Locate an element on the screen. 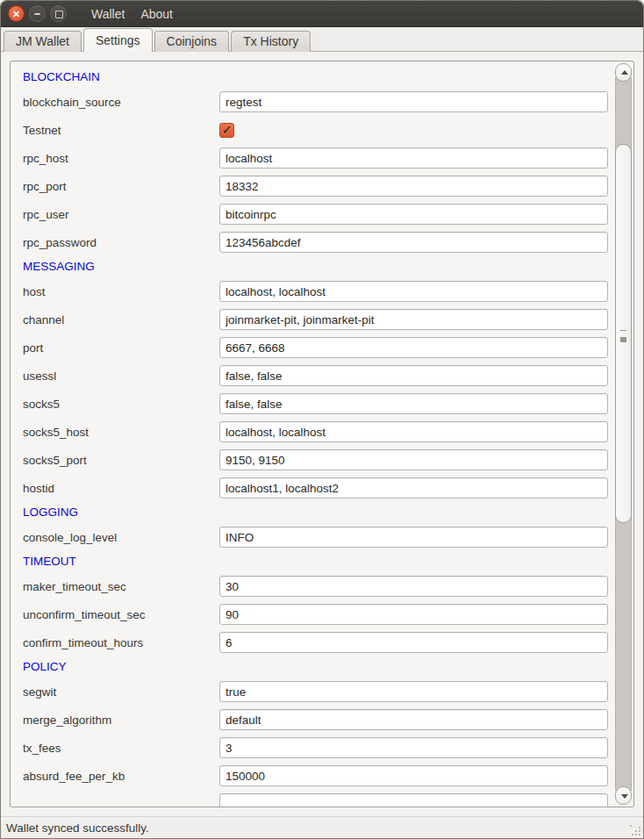 The width and height of the screenshot is (644, 839). section-header-logging: LOGGING is located at coordinates (318, 513).